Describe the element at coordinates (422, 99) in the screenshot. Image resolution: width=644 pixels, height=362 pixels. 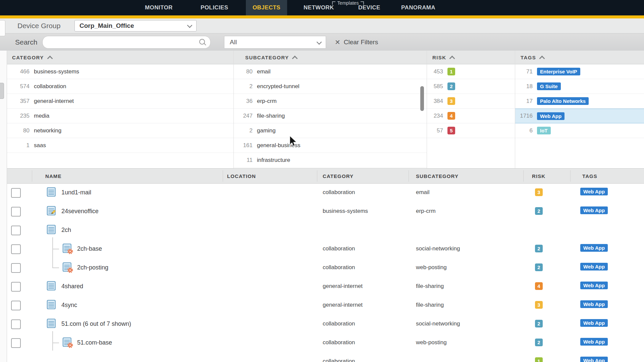
I see `scrollbar-thumb` at that location.